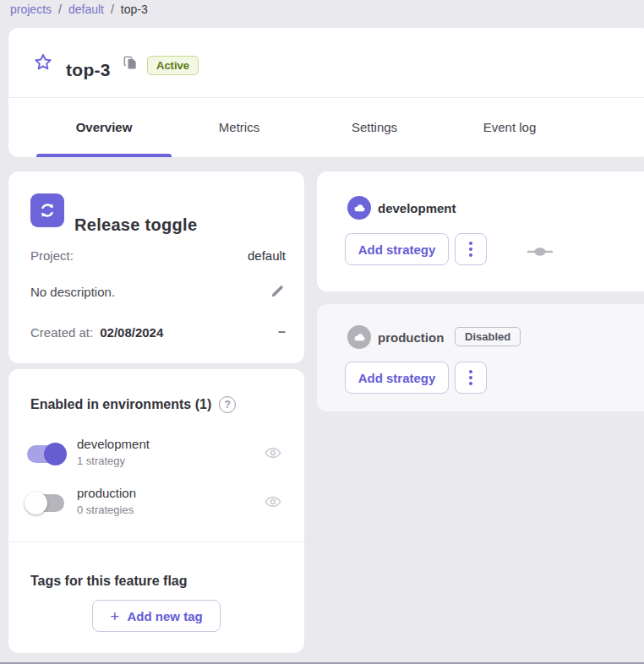 The image size is (644, 664). What do you see at coordinates (494, 378) in the screenshot?
I see `production-actions: Add strategy` at bounding box center [494, 378].